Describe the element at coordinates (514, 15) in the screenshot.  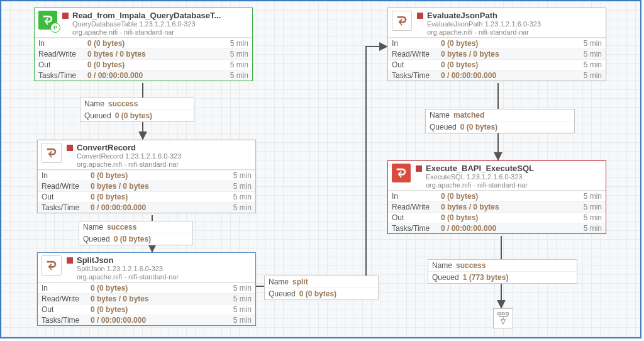
I see `processor-title: EvaluateJsonPath` at that location.